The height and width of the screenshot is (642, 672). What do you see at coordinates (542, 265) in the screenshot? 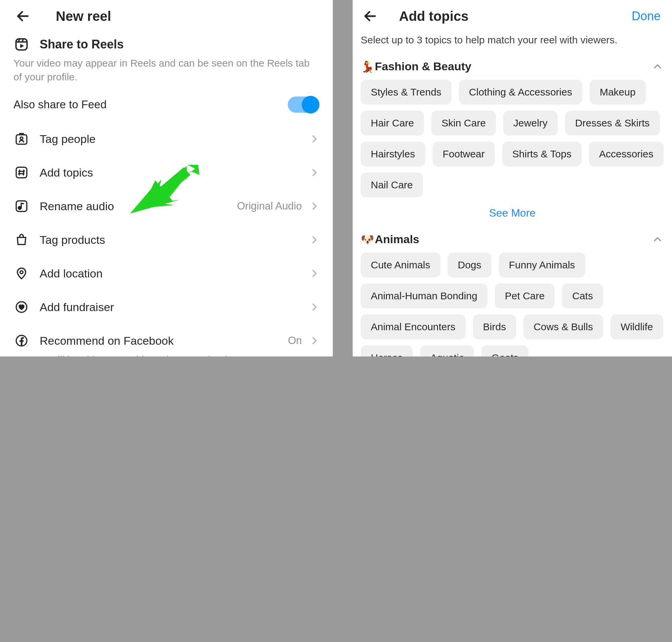
I see `topic-chip: Funny Animals` at bounding box center [542, 265].